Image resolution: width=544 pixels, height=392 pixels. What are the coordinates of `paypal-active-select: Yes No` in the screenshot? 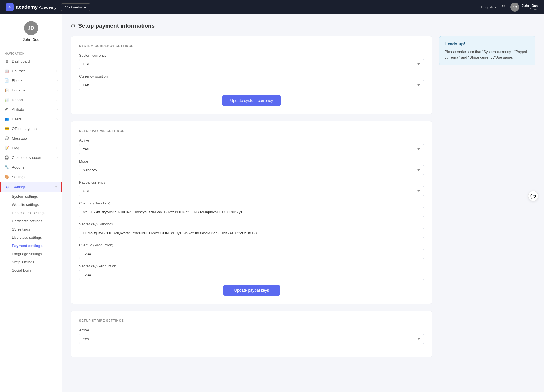 It's located at (252, 149).